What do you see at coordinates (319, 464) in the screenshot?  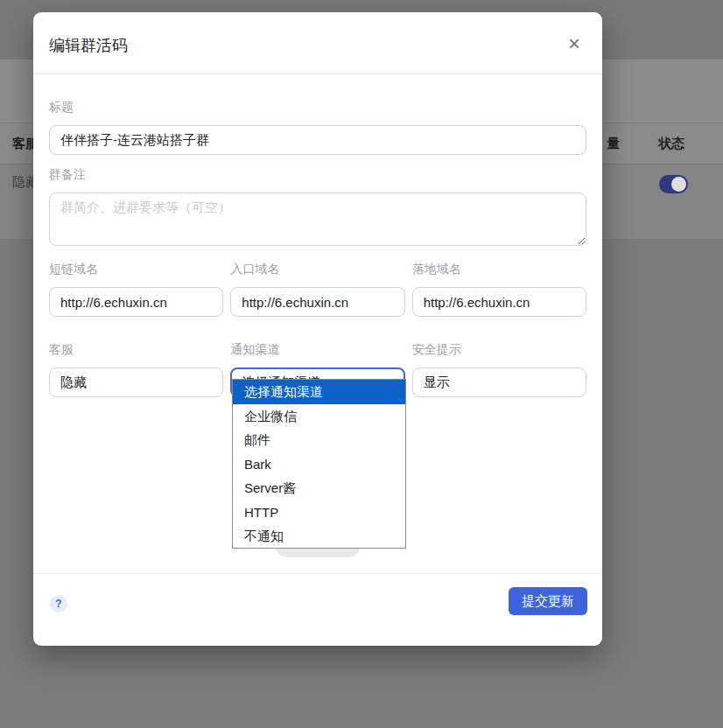 I see `notify-channel-dropdown: 选择通知渠道 企业微信 邮件 Bark Server酱 HTTP 不通知` at bounding box center [319, 464].